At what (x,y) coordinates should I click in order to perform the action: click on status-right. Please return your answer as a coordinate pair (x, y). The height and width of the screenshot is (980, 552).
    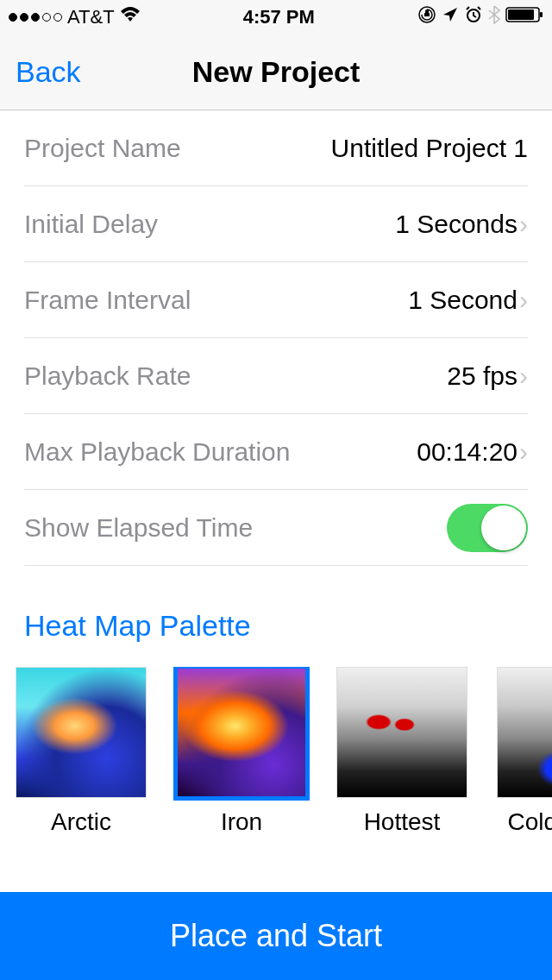
    Looking at the image, I should click on (480, 17).